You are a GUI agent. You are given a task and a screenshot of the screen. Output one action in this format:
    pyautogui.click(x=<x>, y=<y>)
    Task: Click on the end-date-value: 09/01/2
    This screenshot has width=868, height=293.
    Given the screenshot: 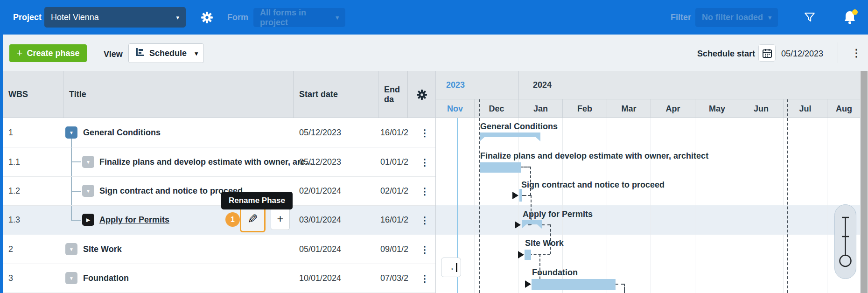 What is the action you would take?
    pyautogui.click(x=393, y=249)
    